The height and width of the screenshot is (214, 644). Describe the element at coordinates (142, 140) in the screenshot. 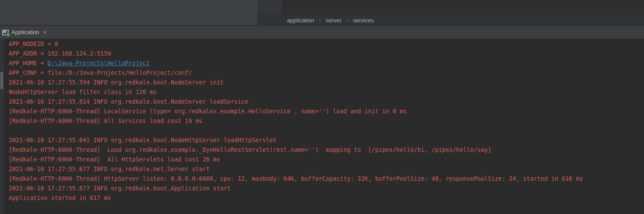

I see `log-text: 2021-06-10 17:27:55.641 INFO org.redkale…` at that location.